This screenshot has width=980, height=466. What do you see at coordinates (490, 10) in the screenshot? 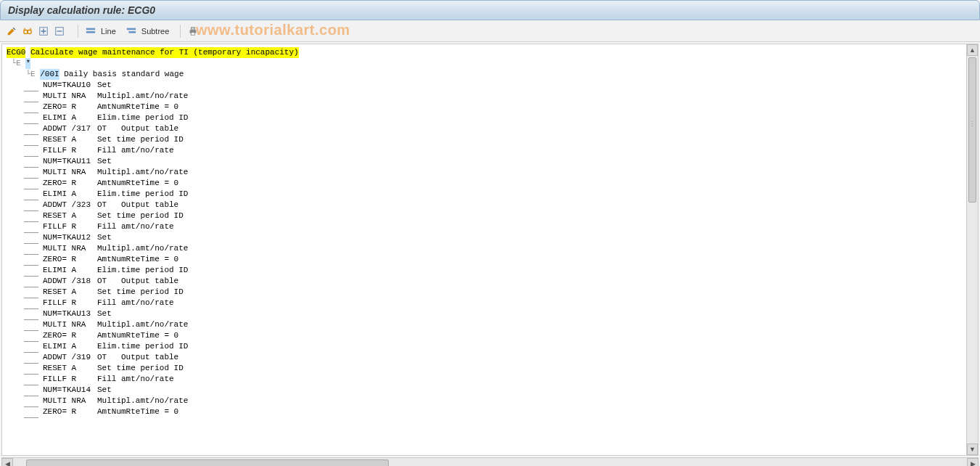
I see `title-bar: Display calculation rule: ECG0` at bounding box center [490, 10].